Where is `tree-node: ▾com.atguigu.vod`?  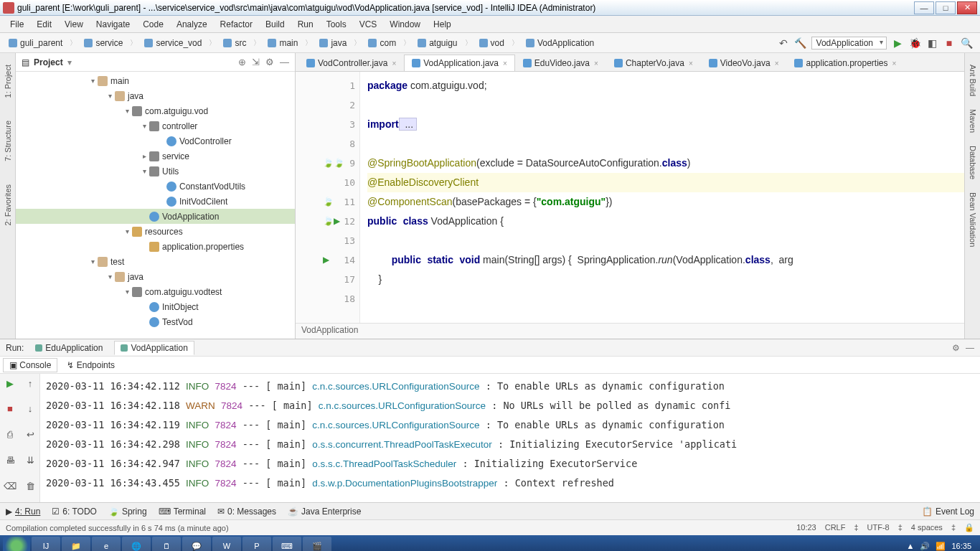
tree-node: ▾com.atguigu.vod is located at coordinates (155, 110).